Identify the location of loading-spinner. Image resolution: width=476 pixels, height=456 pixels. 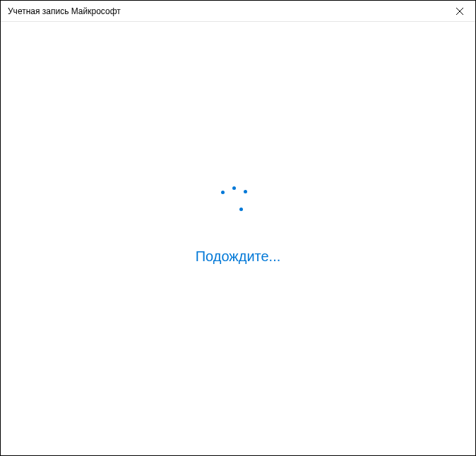
(238, 199).